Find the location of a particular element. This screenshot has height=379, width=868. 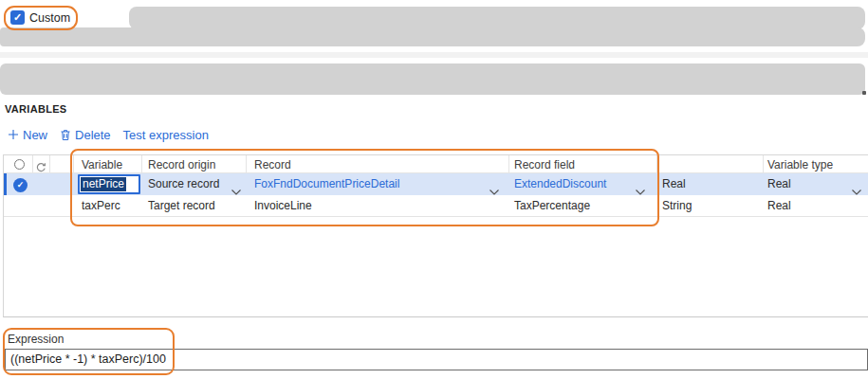

checked-checkbox-icon: ✓ is located at coordinates (17, 17).